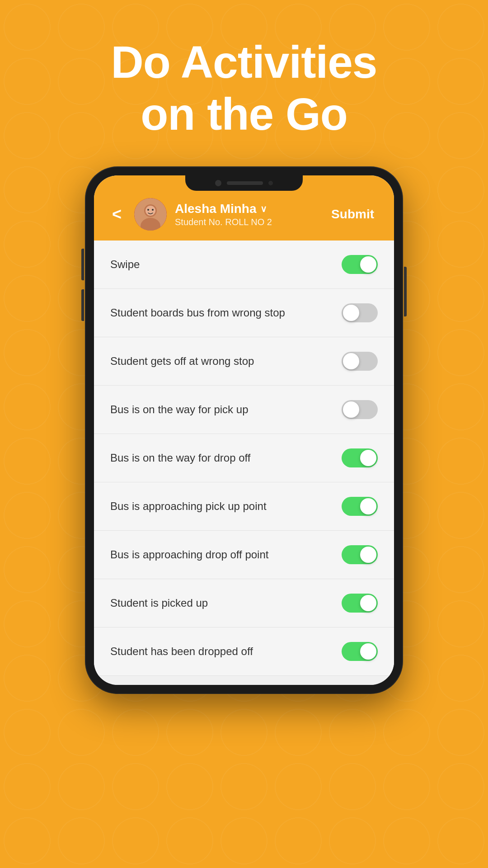 The width and height of the screenshot is (488, 868). I want to click on toggle-item-student-picked: Student is picked up, so click(244, 603).